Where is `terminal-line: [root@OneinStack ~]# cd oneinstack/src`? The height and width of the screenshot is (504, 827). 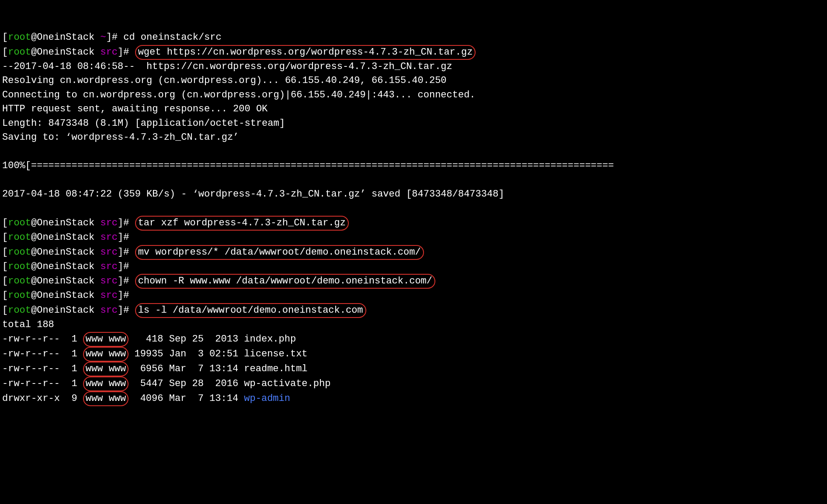 terminal-line: [root@OneinStack ~]# cd oneinstack/src is located at coordinates (112, 38).